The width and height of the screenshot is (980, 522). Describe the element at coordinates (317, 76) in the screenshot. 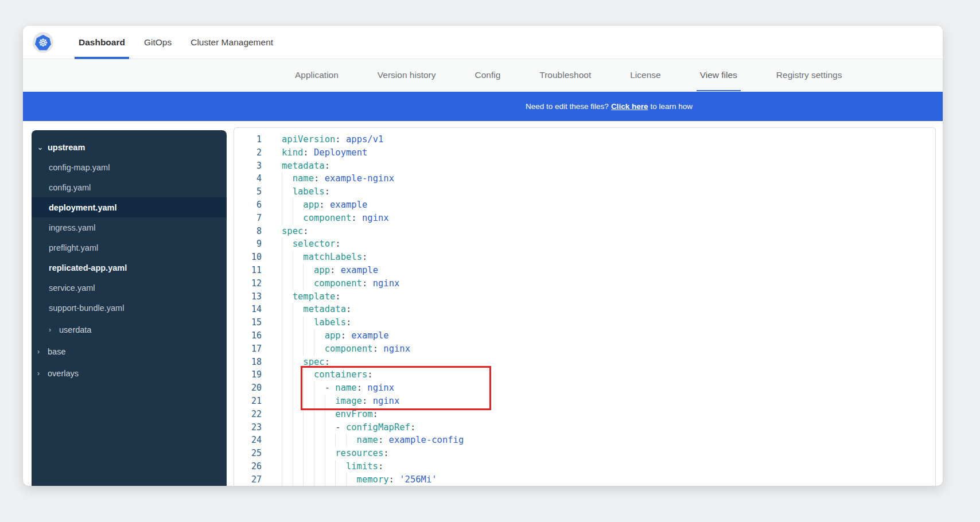

I see `subnav-tab-application: Application` at that location.